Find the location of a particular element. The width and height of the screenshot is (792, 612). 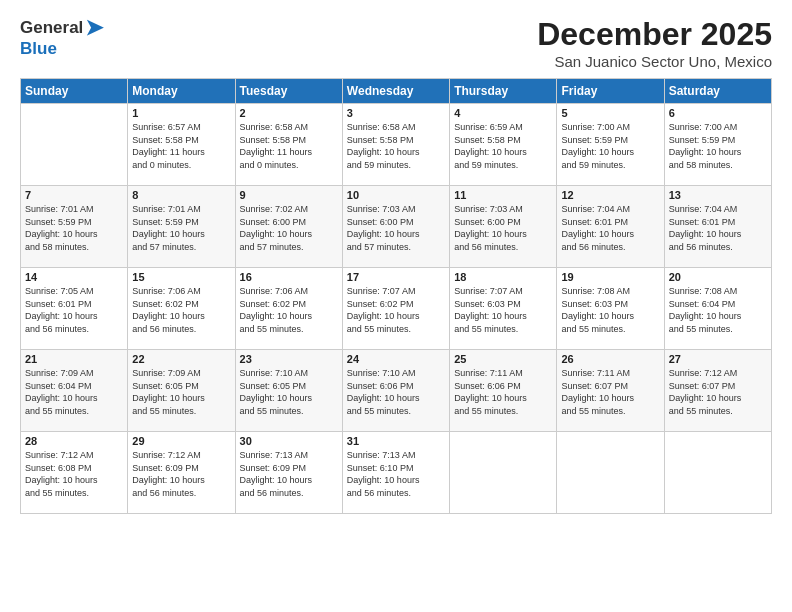

day-number: 5 is located at coordinates (610, 113).